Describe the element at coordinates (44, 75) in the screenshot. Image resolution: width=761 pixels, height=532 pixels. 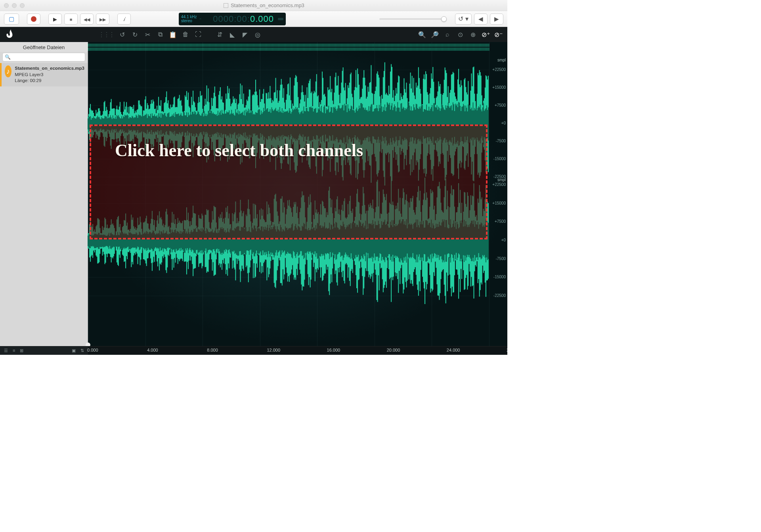
I see `file-list-item: ♪ Statements_on_economics.mp3 MPEG Layer…` at that location.